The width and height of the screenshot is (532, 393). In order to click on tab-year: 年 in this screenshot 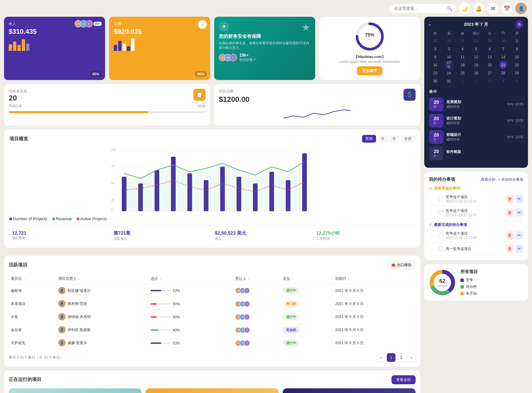, I will do `click(394, 139)`.